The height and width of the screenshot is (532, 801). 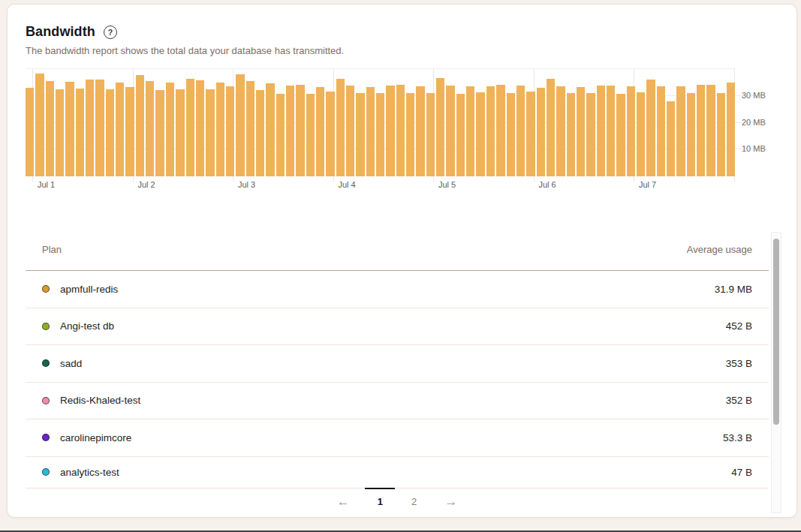 What do you see at coordinates (87, 326) in the screenshot?
I see `plan-name: Angi-test db` at bounding box center [87, 326].